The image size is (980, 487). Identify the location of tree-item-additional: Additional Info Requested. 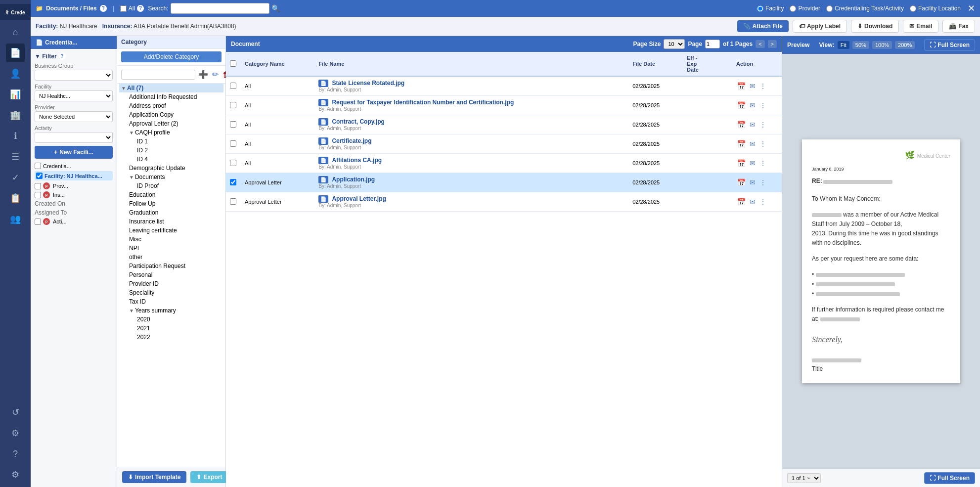
(175, 97).